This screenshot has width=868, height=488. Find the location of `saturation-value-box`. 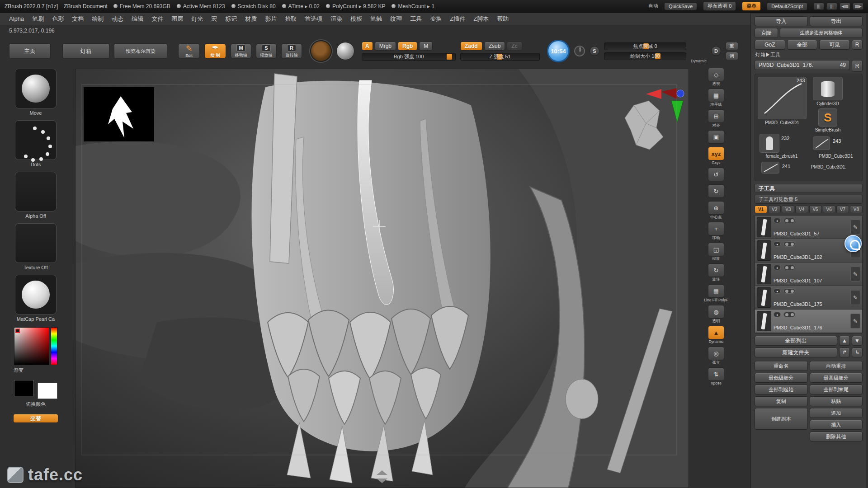

saturation-value-box is located at coordinates (32, 346).